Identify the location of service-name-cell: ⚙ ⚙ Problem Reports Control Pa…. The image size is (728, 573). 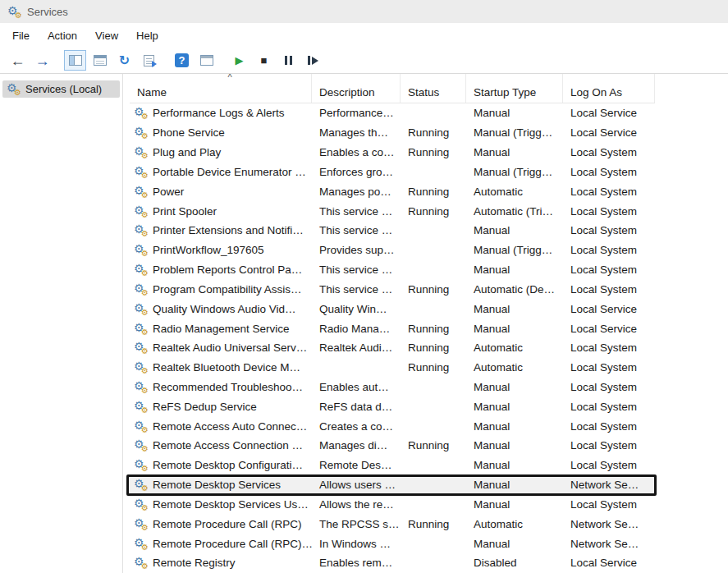
(221, 270).